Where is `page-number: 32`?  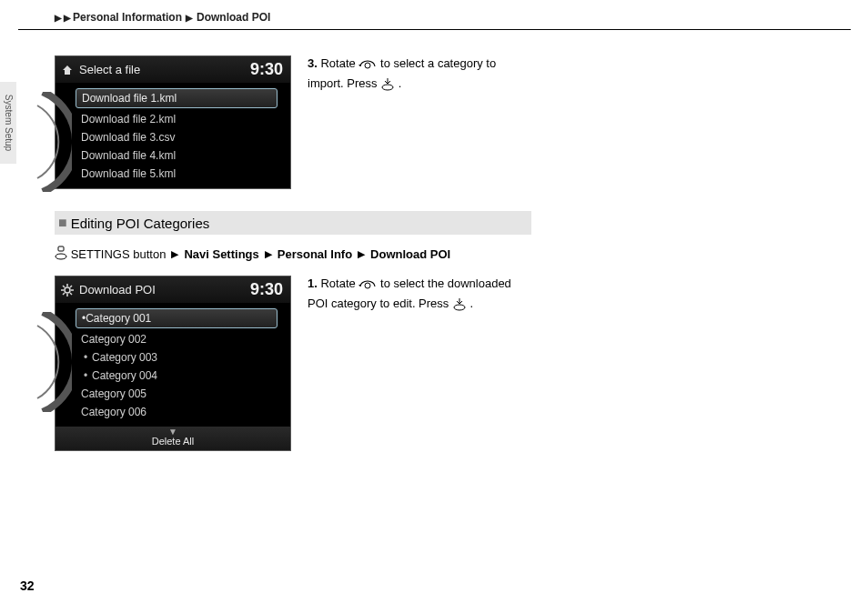
page-number: 32 is located at coordinates (27, 586).